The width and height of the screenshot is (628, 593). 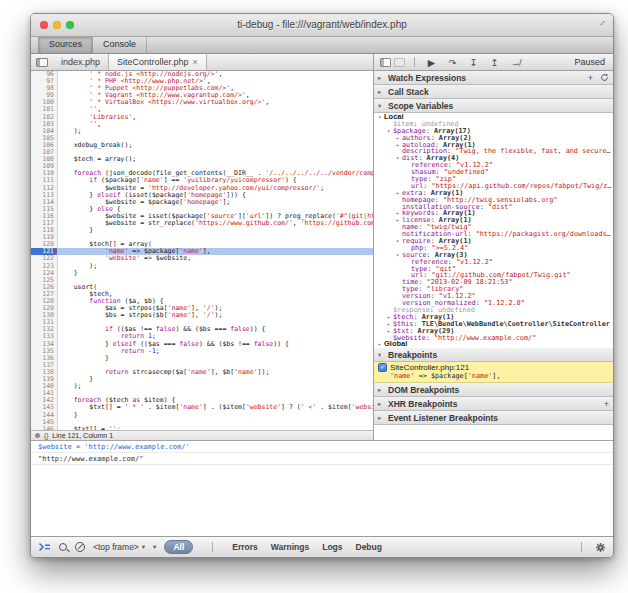 What do you see at coordinates (494, 208) in the screenshot?
I see `scope-row: installation-source: "dist"` at bounding box center [494, 208].